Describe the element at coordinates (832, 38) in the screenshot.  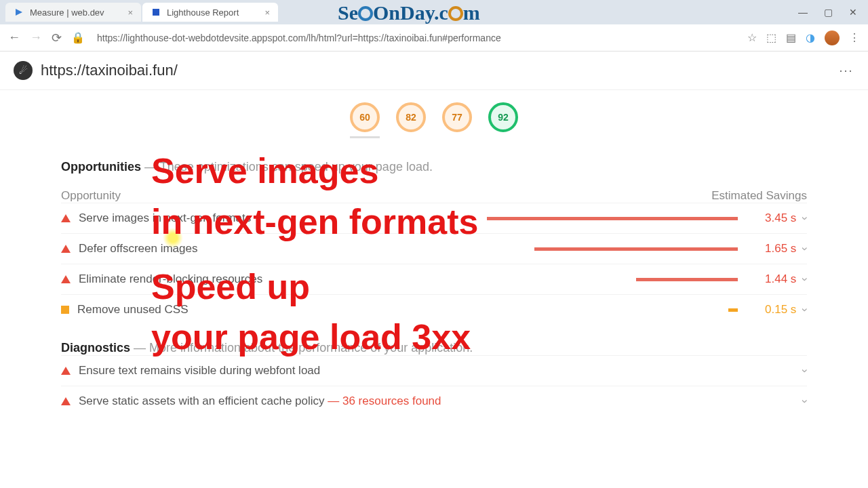
I see `avatar` at that location.